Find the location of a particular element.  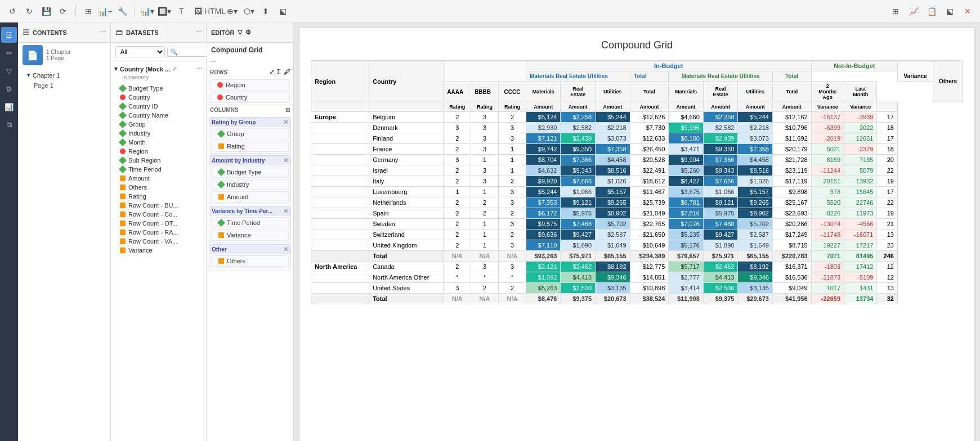

chart-view-button: 📈 is located at coordinates (914, 11).